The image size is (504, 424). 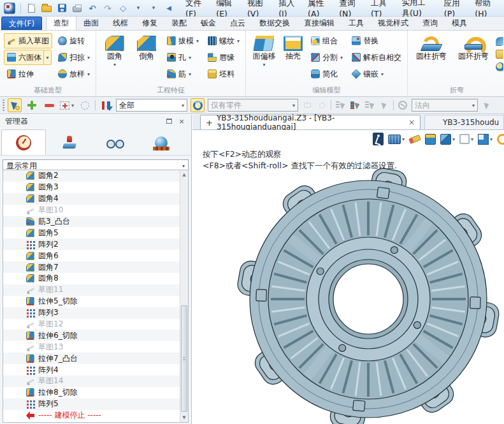 What do you see at coordinates (377, 41) in the screenshot?
I see `replace-button: 替换` at bounding box center [377, 41].